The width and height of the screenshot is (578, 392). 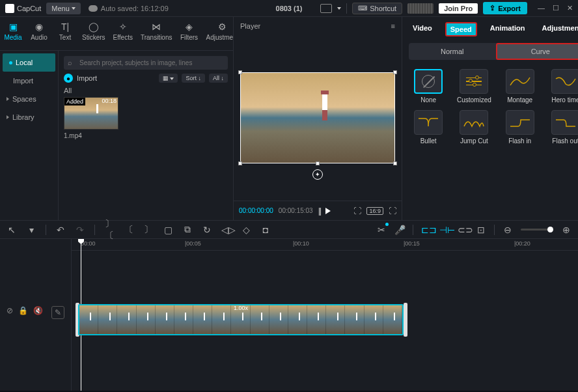 What do you see at coordinates (325, 245) in the screenshot?
I see `timeline-ruler: 00:00 |00:05 |00:10 |00:15 |00:20` at bounding box center [325, 245].